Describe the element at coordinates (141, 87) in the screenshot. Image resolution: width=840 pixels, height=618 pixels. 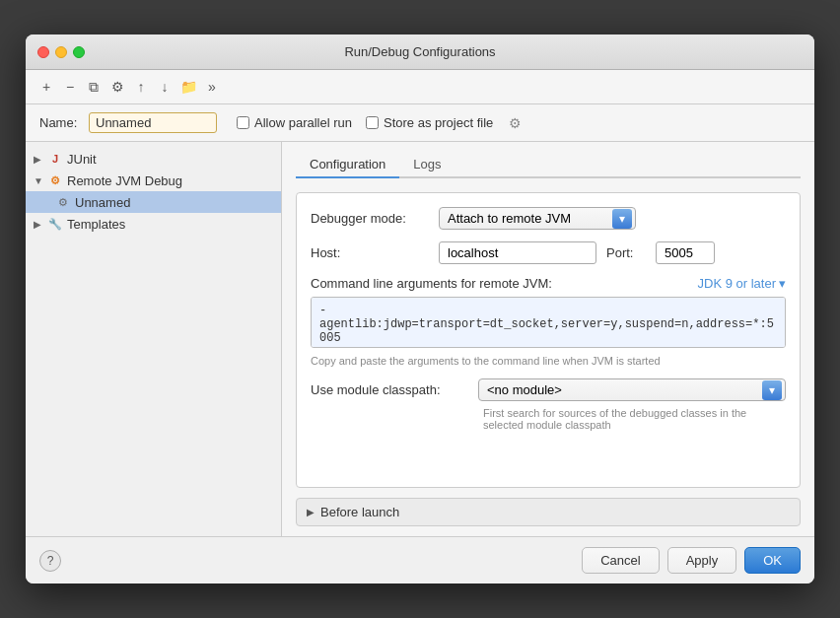
I see `up-button: ↑` at that location.